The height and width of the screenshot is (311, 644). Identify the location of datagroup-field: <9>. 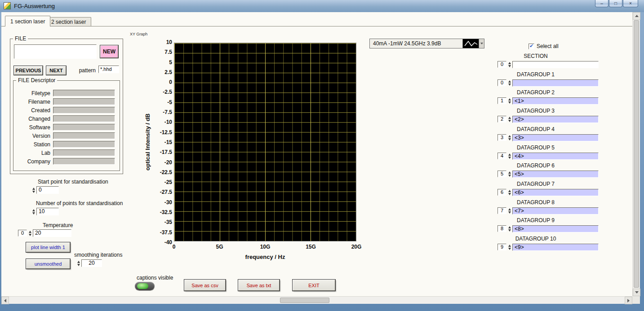
(555, 247).